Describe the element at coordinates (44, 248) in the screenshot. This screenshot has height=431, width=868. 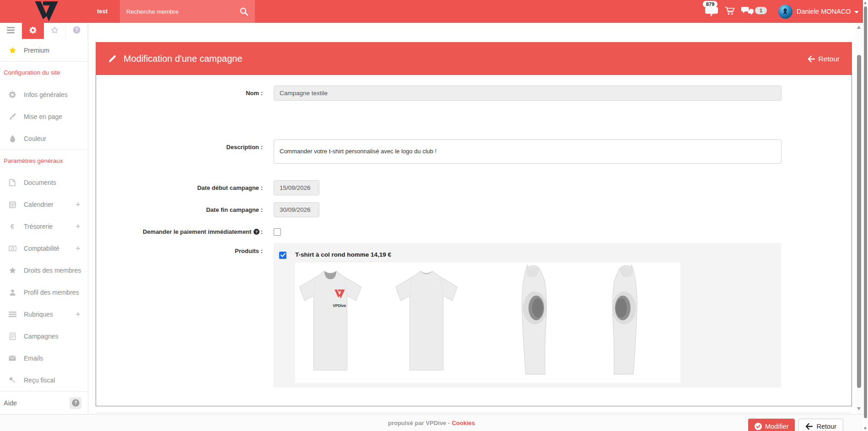
I see `sidebar-item-9: Comptabilité+` at that location.